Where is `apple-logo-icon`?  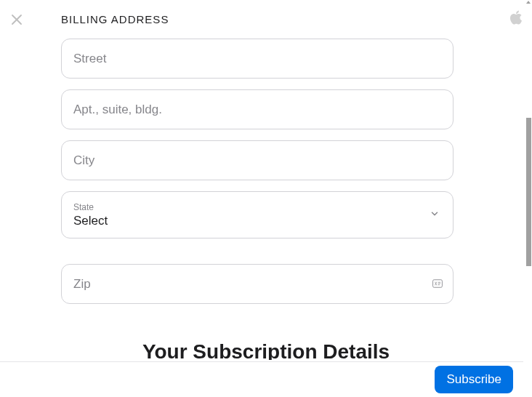 apple-logo-icon is located at coordinates (516, 19).